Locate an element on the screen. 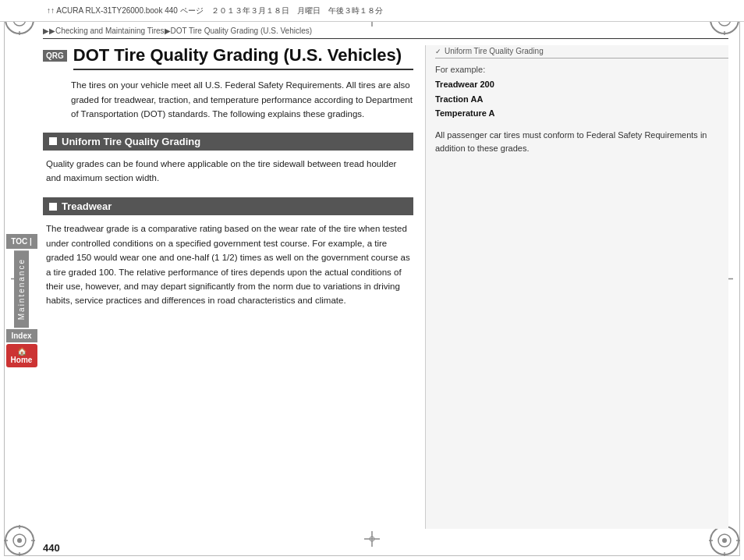  example-treadwear: Treadwear 200 is located at coordinates (582, 84).